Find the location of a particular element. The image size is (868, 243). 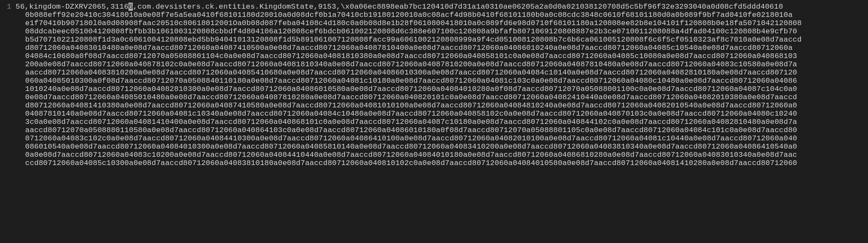

line-number-gutter: 1 is located at coordinates (8, 121).